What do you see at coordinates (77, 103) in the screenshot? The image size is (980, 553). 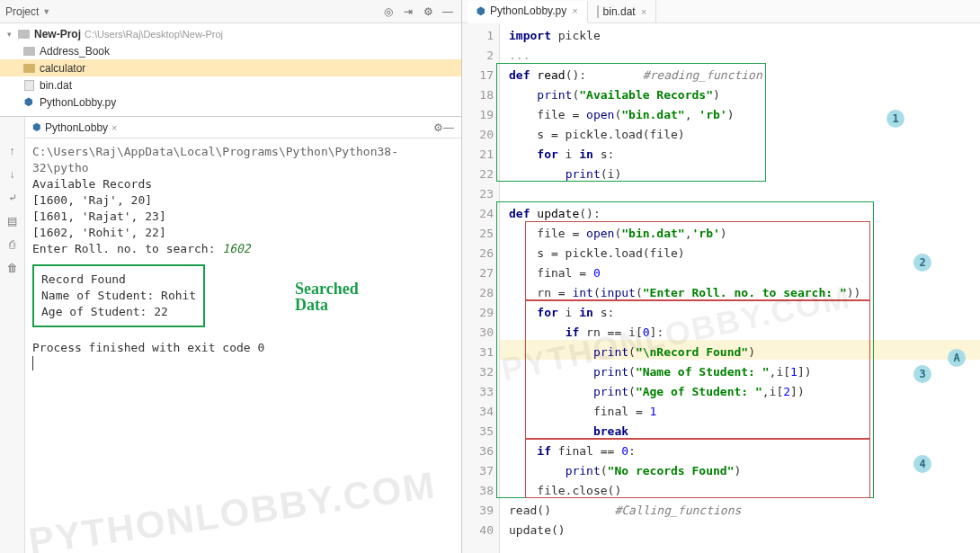 I see `tree-item-label: PythonLobby.py` at bounding box center [77, 103].